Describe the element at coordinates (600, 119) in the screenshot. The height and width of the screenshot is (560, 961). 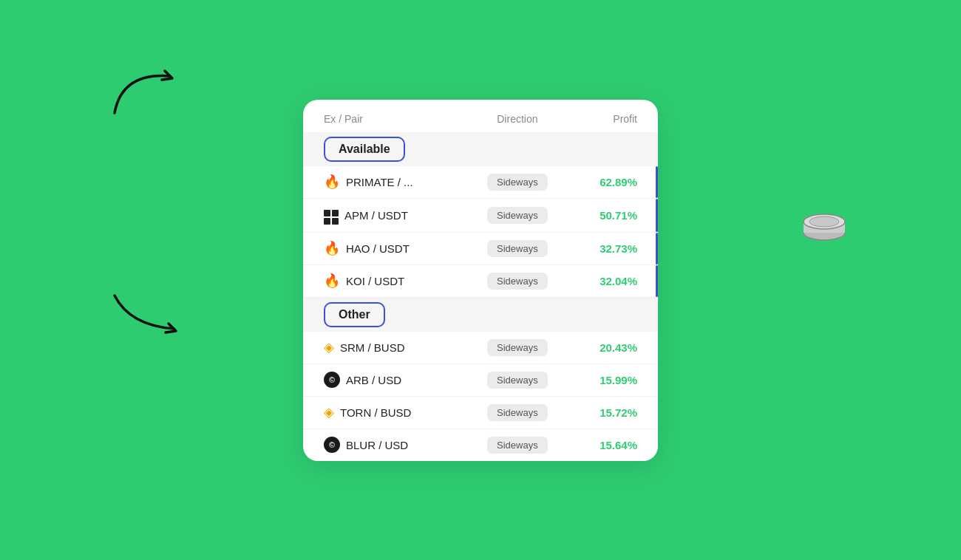
I see `col-profit-header: Profit` at that location.